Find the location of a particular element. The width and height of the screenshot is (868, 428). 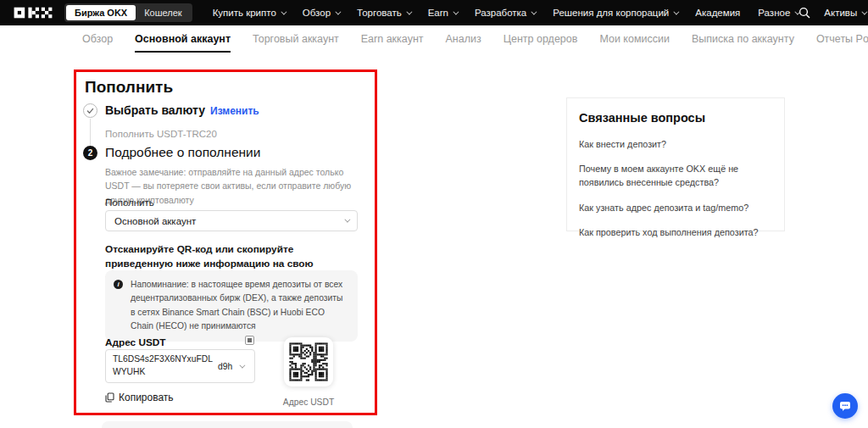

tab-analysis: Анализ is located at coordinates (464, 39).